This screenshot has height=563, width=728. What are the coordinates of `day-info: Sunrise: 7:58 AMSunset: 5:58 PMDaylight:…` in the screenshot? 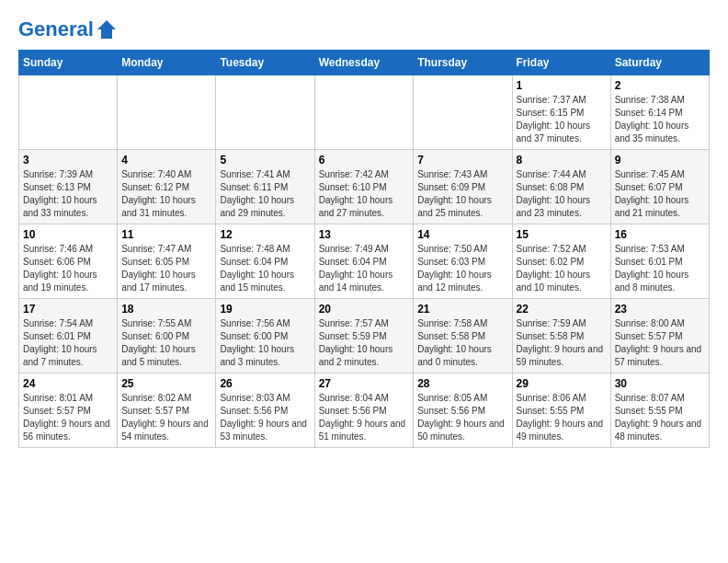 It's located at (462, 343).